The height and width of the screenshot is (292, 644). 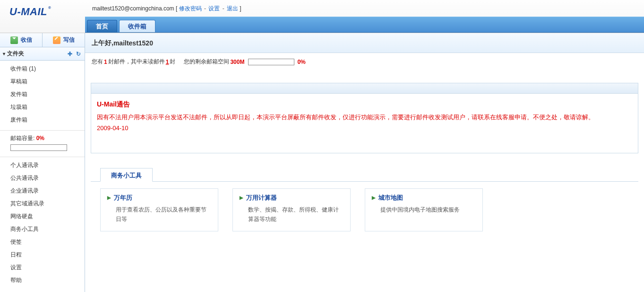 What do you see at coordinates (43, 191) in the screenshot?
I see `nav-enterprise-contacts: 企业通讯录` at bounding box center [43, 191].